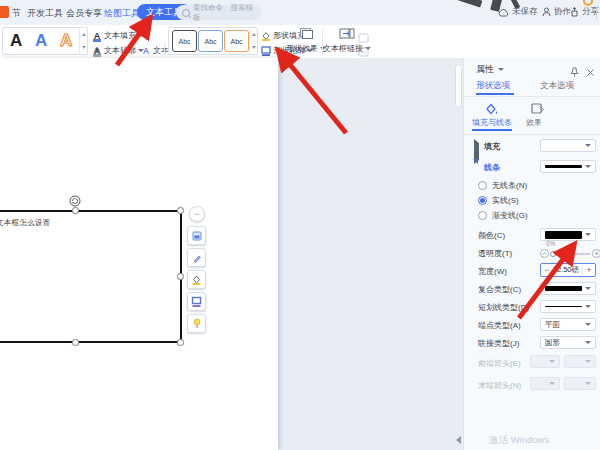 The height and width of the screenshot is (450, 600). Describe the element at coordinates (482, 200) in the screenshot. I see `radio-selected-icon` at that location.